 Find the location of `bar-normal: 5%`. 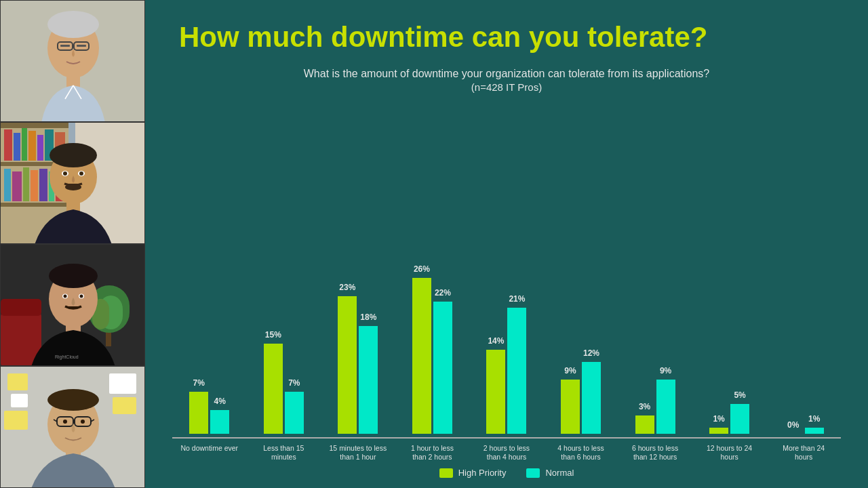

bar-normal: 5% is located at coordinates (740, 419).